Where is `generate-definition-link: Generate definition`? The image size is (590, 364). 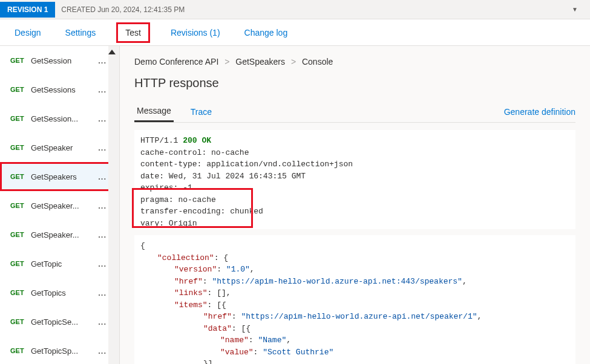 generate-definition-link: Generate definition is located at coordinates (540, 112).